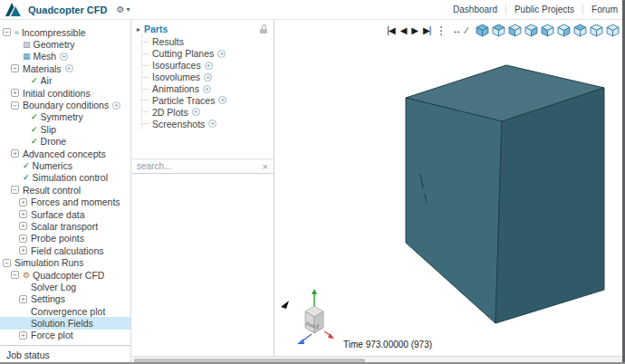  Describe the element at coordinates (264, 29) in the screenshot. I see `lock-icon` at that location.